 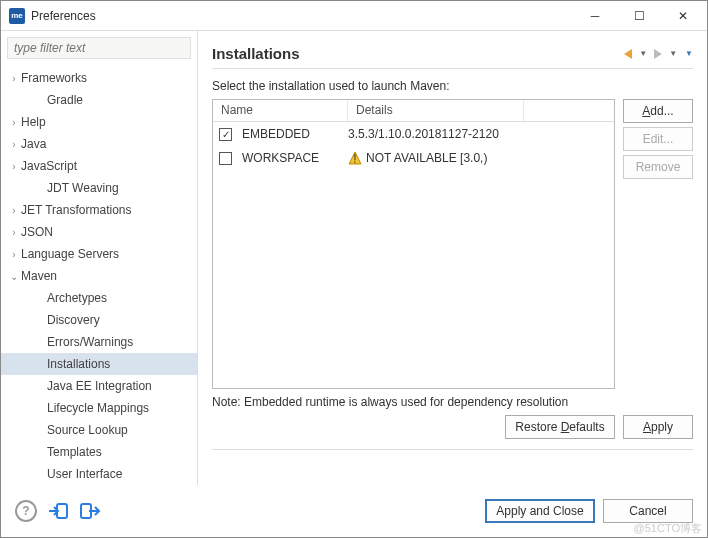 What do you see at coordinates (414, 111) in the screenshot?
I see `table-header: Name Details` at bounding box center [414, 111].